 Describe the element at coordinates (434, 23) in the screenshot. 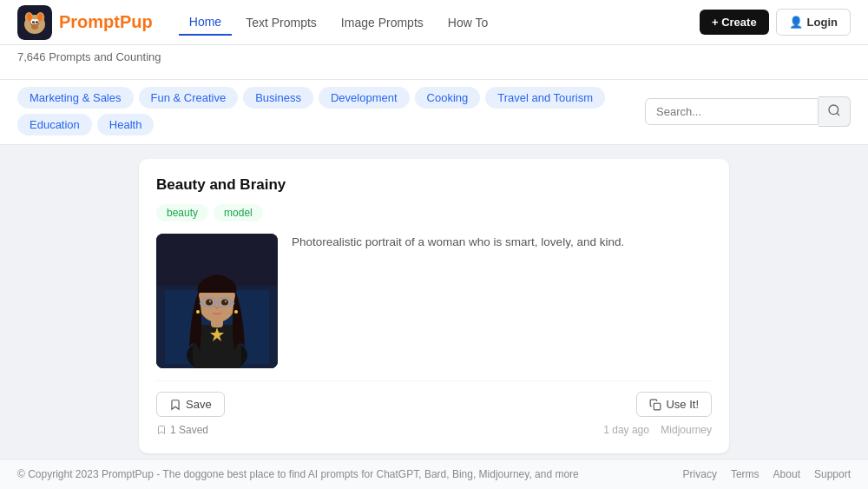

I see `header: PromptPup Home Text Prompts Image Prompt…` at that location.